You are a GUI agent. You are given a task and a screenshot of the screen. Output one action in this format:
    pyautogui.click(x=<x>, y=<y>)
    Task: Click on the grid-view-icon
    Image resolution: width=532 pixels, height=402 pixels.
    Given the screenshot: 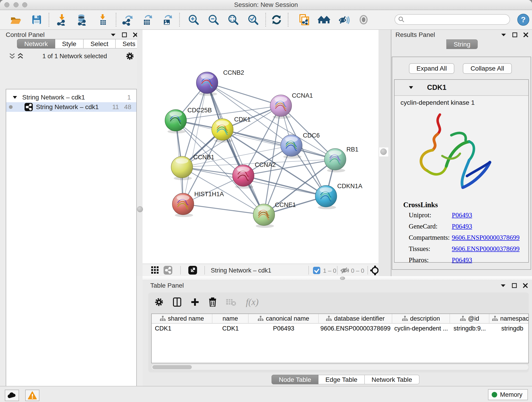 What is the action you would take?
    pyautogui.click(x=155, y=270)
    